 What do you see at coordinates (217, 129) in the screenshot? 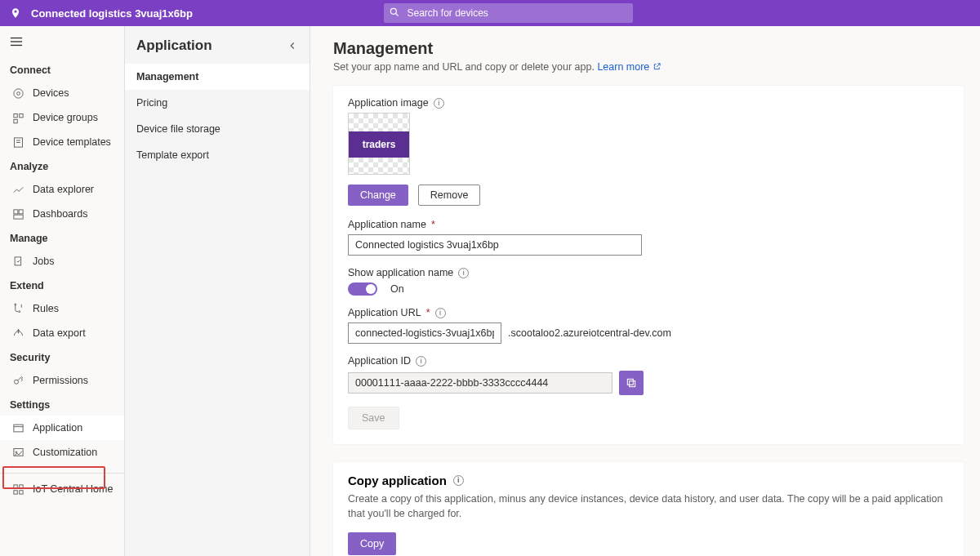
I see `subnav-item-device-file-storage: Device file storage` at bounding box center [217, 129].